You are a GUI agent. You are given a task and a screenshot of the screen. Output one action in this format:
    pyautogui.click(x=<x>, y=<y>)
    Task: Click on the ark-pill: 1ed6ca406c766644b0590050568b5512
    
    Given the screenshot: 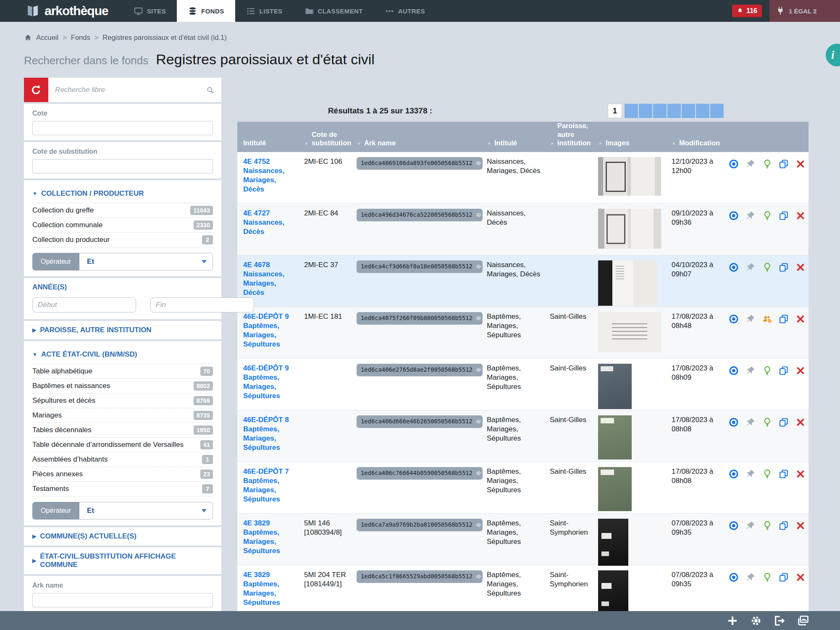 What is the action you would take?
    pyautogui.click(x=420, y=473)
    